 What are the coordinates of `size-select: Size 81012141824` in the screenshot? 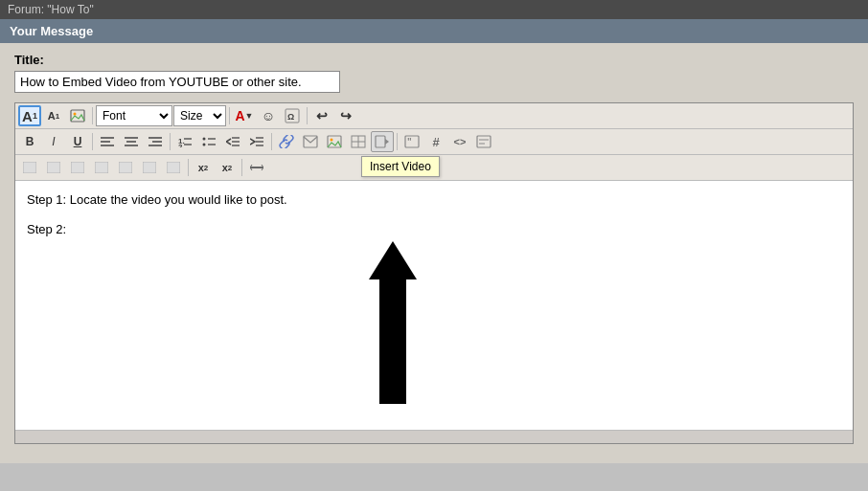 It's located at (199, 116).